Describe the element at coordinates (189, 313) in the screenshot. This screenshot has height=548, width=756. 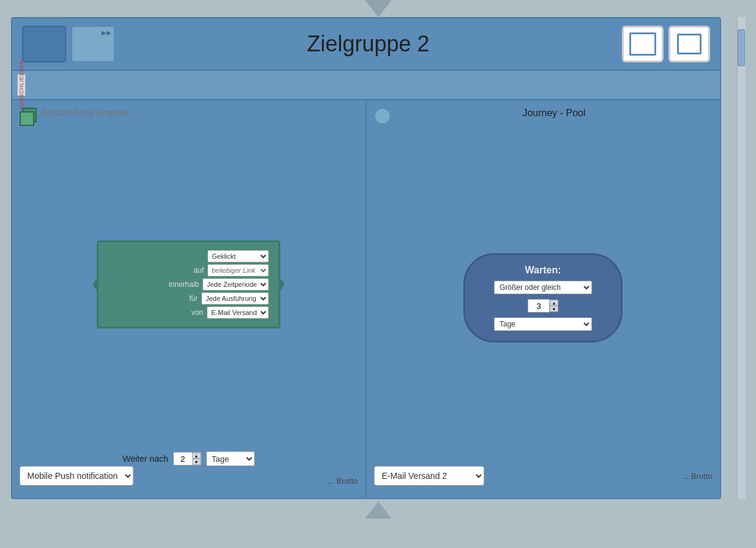
I see `condition-row-5: von E-Mail Versand` at that location.